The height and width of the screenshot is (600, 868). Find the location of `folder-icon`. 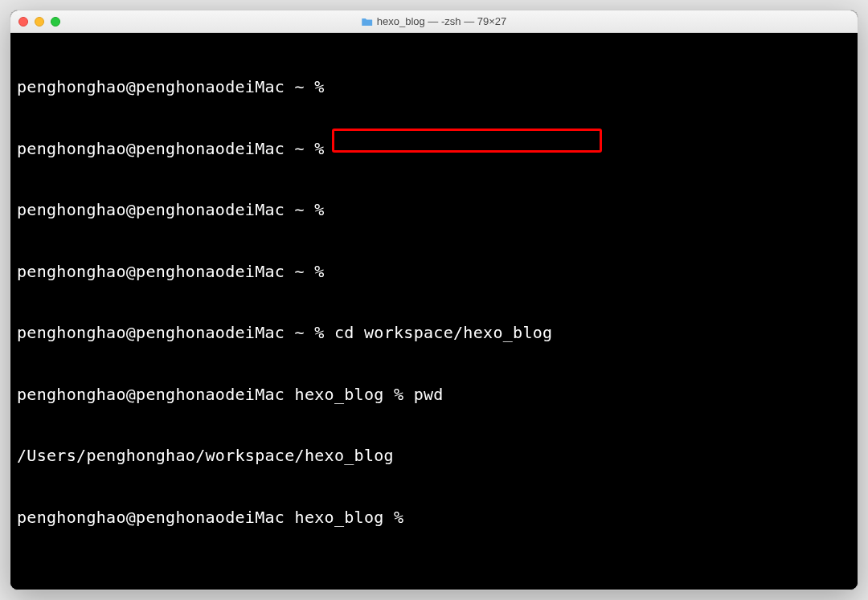

folder-icon is located at coordinates (367, 22).